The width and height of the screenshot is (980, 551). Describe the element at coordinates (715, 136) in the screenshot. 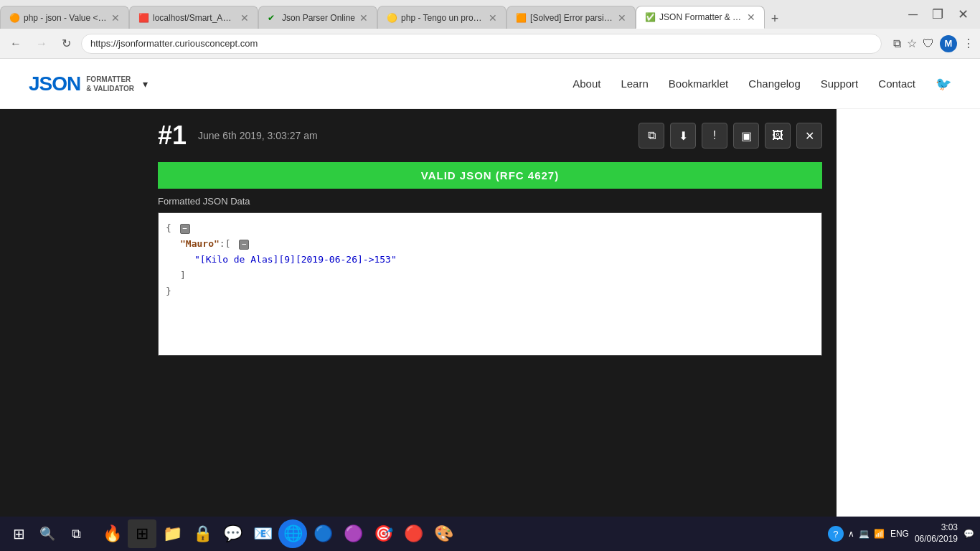

I see `info-button: !` at that location.